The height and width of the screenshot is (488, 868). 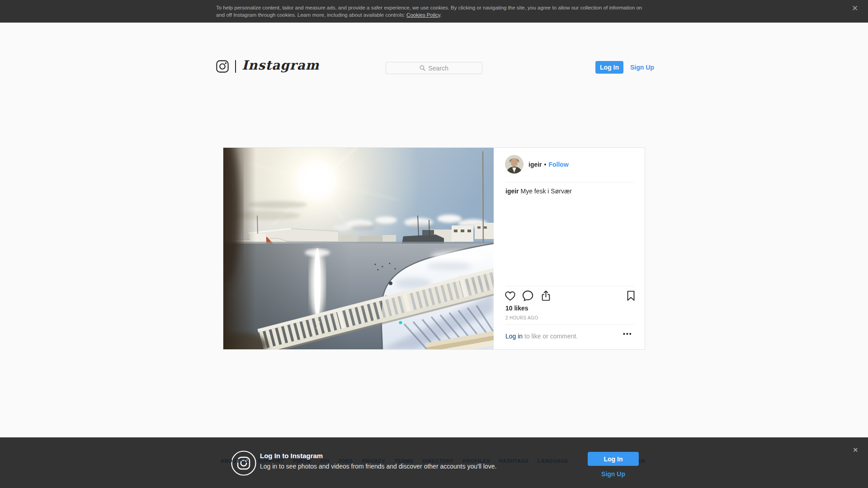 I want to click on footer-link-profiles: PROFILES, so click(x=476, y=461).